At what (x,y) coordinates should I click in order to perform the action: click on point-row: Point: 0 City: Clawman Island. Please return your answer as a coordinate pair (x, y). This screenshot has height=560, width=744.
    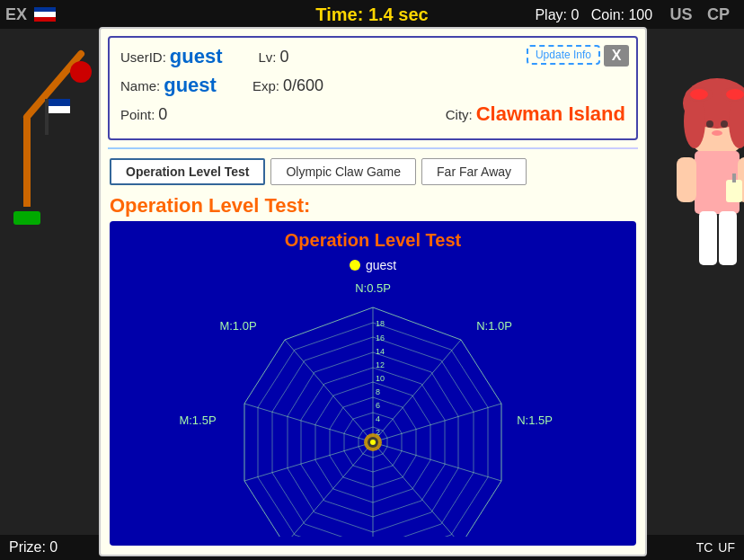
    Looking at the image, I should click on (373, 114).